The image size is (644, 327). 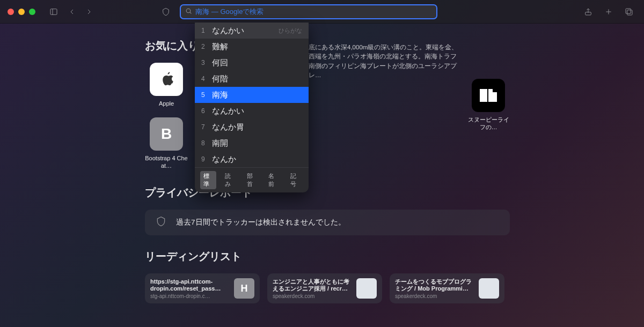 I want to click on ime-mode-tab: 部首, so click(x=252, y=180).